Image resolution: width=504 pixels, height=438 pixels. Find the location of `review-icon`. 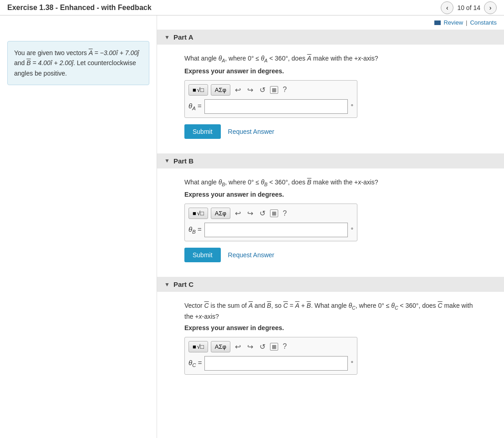

review-icon is located at coordinates (438, 23).